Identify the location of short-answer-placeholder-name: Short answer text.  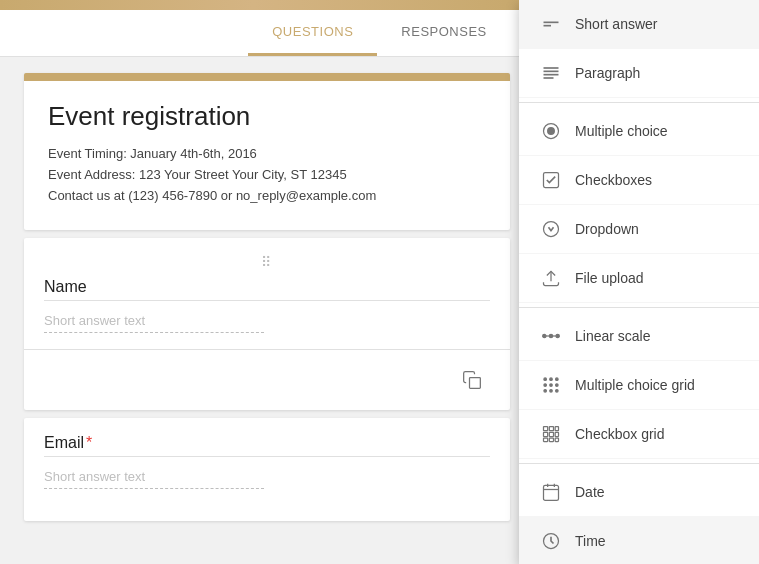
(154, 323).